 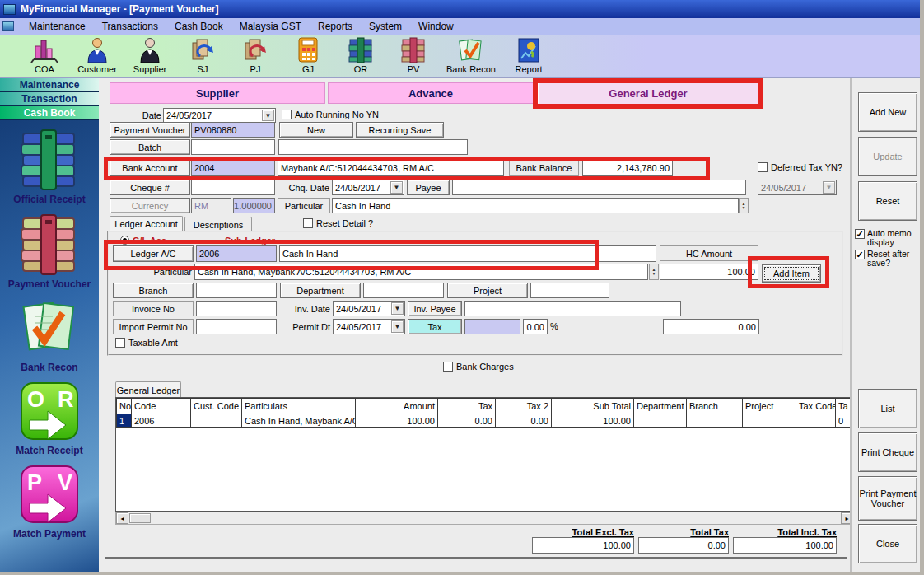 What do you see at coordinates (763, 167) in the screenshot?
I see `deferred-tax-checkbox` at bounding box center [763, 167].